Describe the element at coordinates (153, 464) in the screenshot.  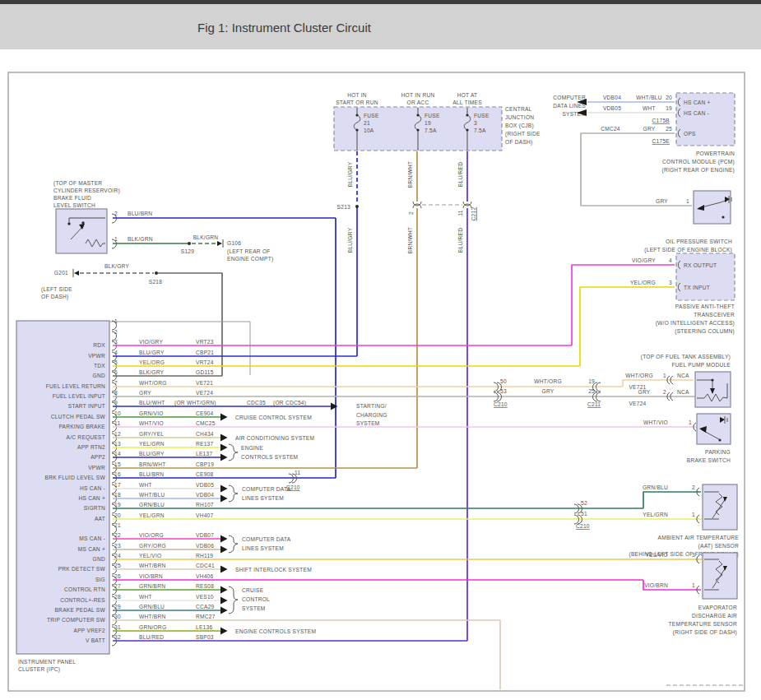
I see `wire-color-label: BRN/WHT` at that location.